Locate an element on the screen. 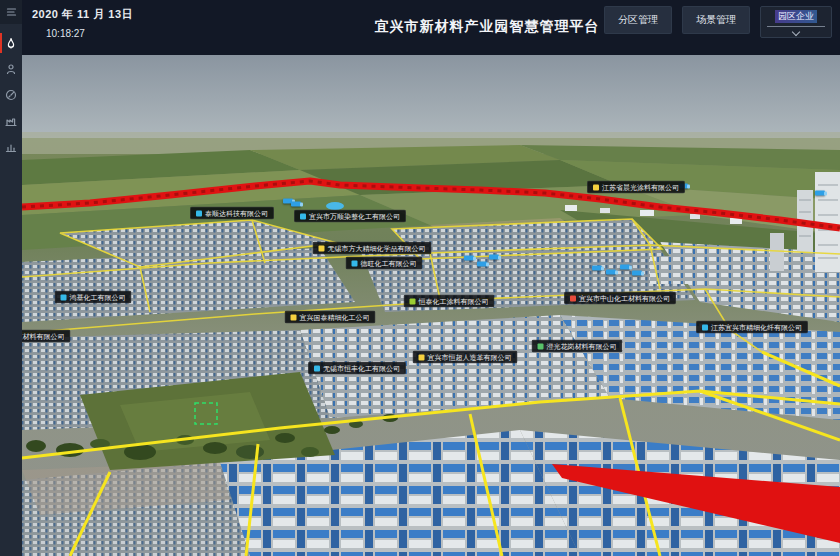  bar-chart-icon is located at coordinates (11, 147).